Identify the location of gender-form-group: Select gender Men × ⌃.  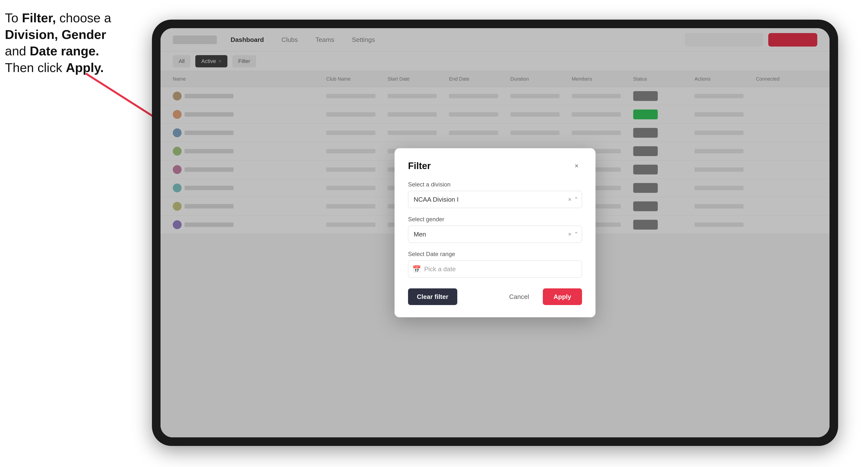
(495, 229).